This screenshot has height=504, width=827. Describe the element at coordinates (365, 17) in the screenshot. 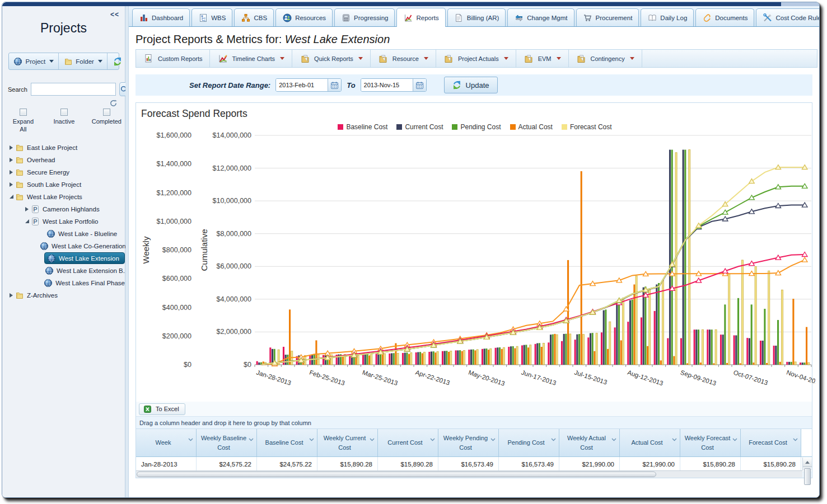

I see `tab-progressing: Progressing` at that location.